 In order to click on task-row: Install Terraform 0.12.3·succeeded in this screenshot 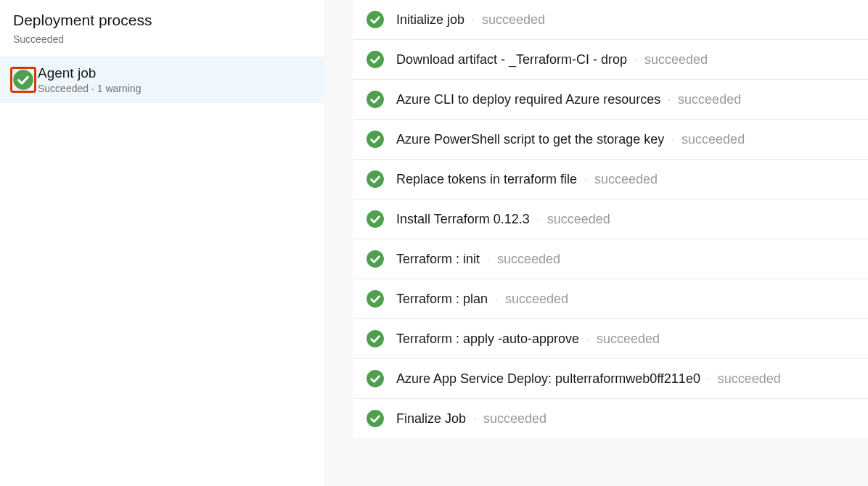, I will do `click(610, 219)`.